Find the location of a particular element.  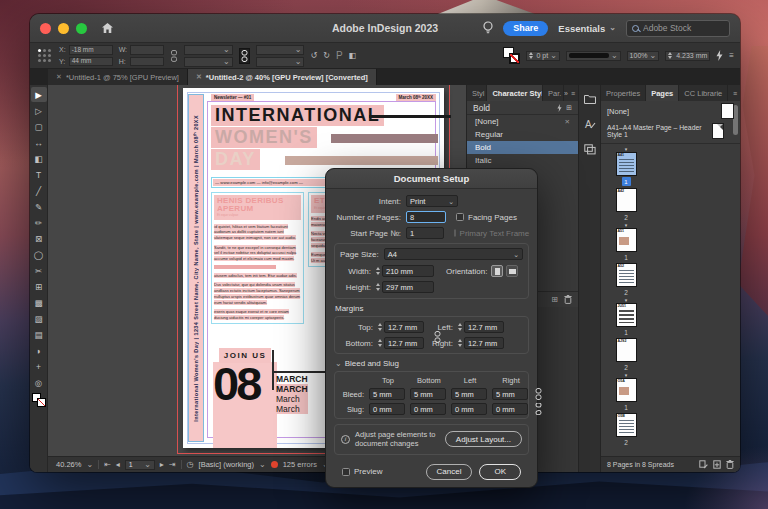

tab-character-styles: Character Styles is located at coordinates (515, 93).